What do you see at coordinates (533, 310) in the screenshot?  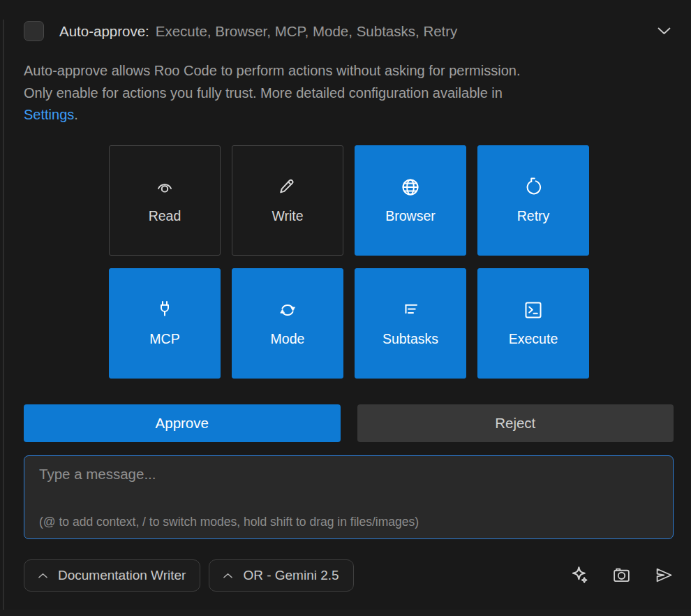 I see `terminal-icon` at bounding box center [533, 310].